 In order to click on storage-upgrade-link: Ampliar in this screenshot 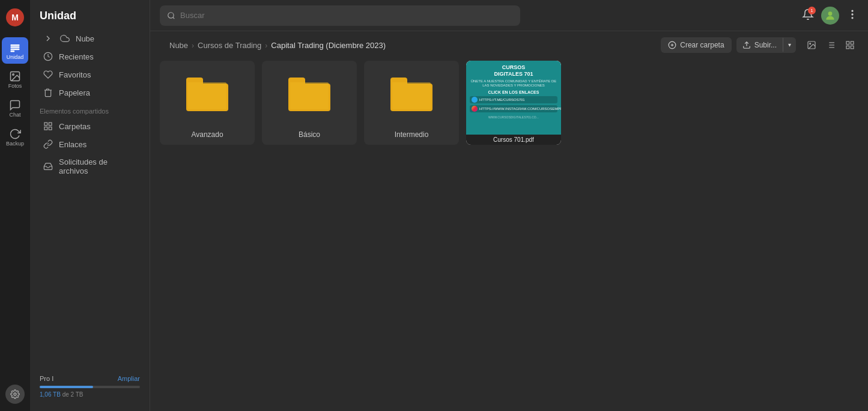, I will do `click(129, 379)`.